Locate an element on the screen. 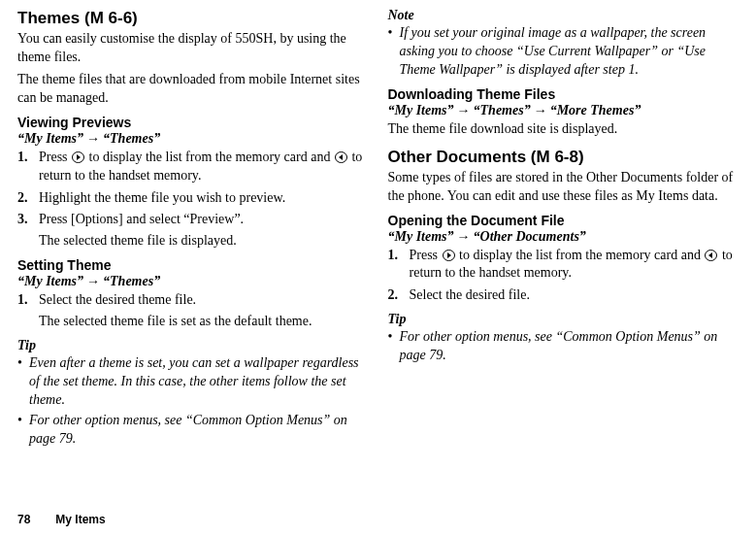  heading-code: (M 6-6) is located at coordinates (109, 17).